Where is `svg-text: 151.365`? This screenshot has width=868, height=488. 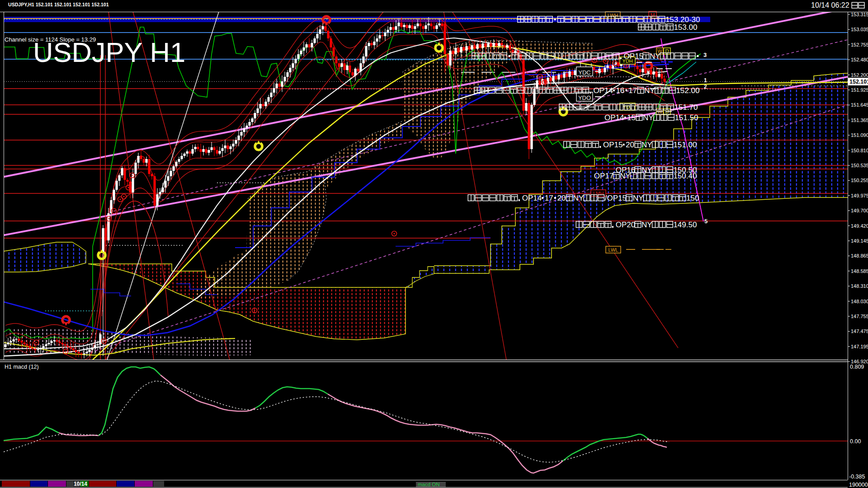 svg-text: 151.365 is located at coordinates (859, 120).